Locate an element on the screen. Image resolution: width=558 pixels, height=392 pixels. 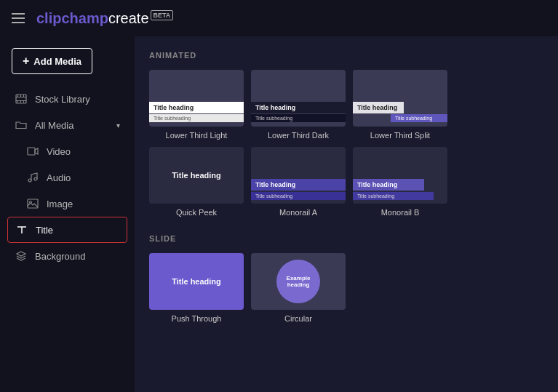
thumb-lower-third-dark: Title heading Title subheading is located at coordinates (298, 98).